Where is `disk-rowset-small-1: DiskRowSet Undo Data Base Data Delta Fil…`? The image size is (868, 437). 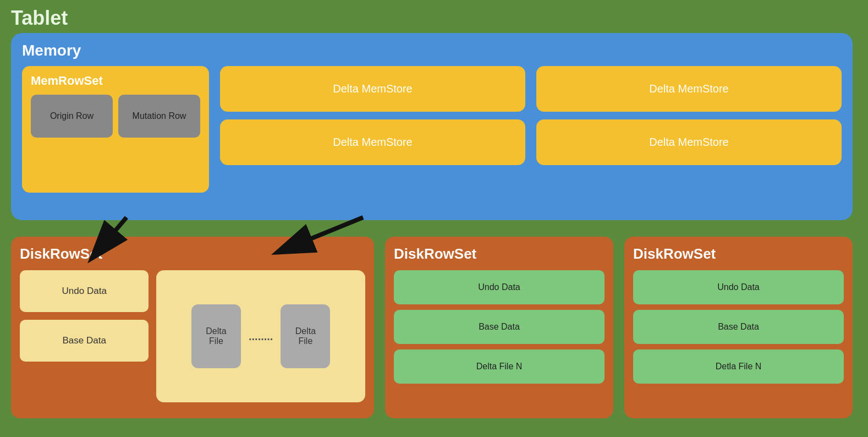
disk-rowset-small-1: DiskRowSet Undo Data Base Data Delta Fil… is located at coordinates (499, 327).